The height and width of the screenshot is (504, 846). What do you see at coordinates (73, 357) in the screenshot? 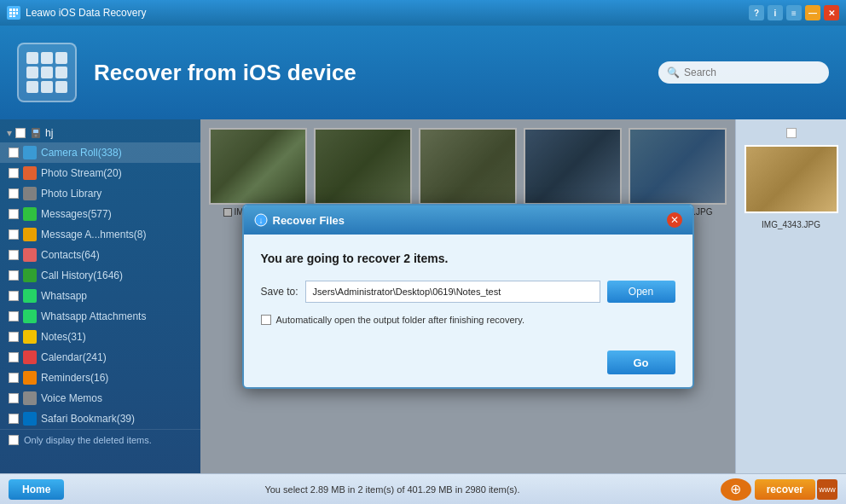
I see `sidebar-label-calendar: Calendar(241)` at bounding box center [73, 357].